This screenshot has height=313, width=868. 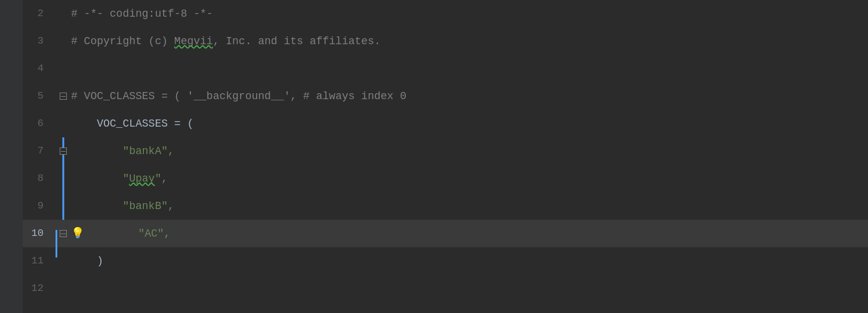 I want to click on code-text-squiggle: Megvii, so click(x=193, y=41).